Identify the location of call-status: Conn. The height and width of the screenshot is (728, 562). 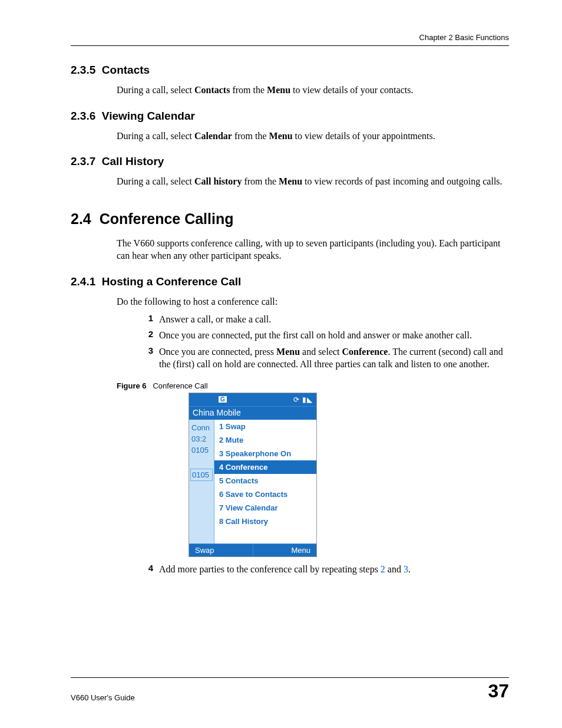
(201, 428).